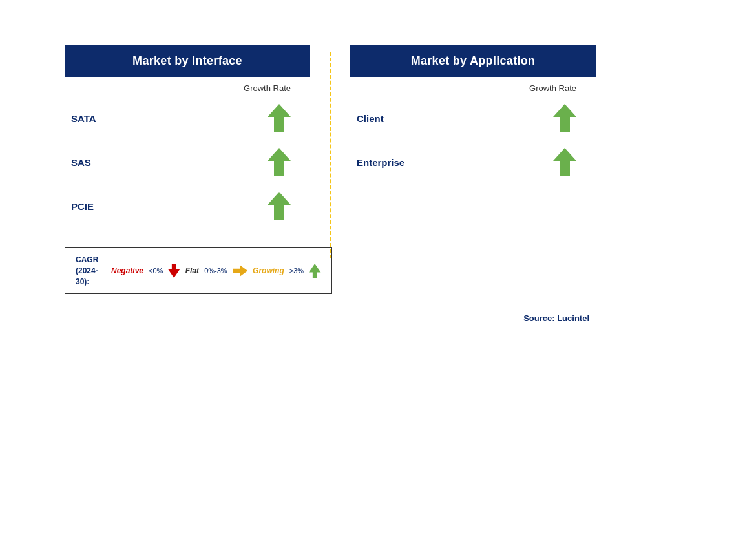 The image size is (756, 535). I want to click on legend-growing-value: >3%, so click(297, 271).